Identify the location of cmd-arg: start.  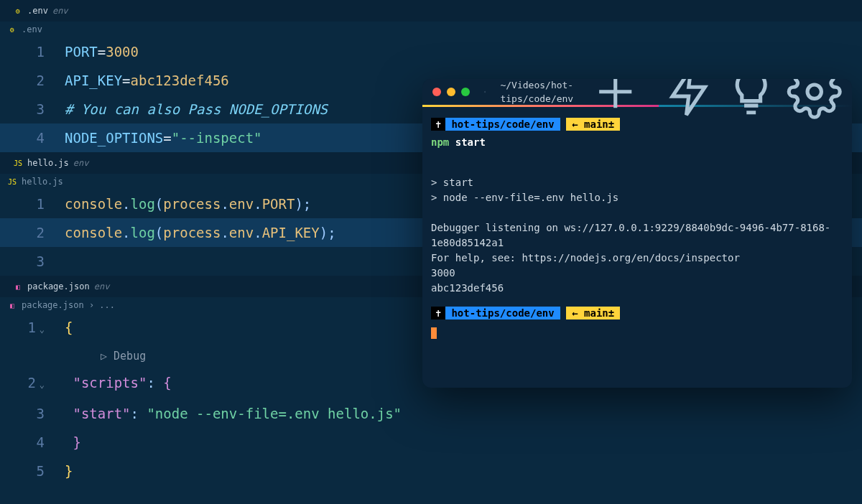
(471, 142).